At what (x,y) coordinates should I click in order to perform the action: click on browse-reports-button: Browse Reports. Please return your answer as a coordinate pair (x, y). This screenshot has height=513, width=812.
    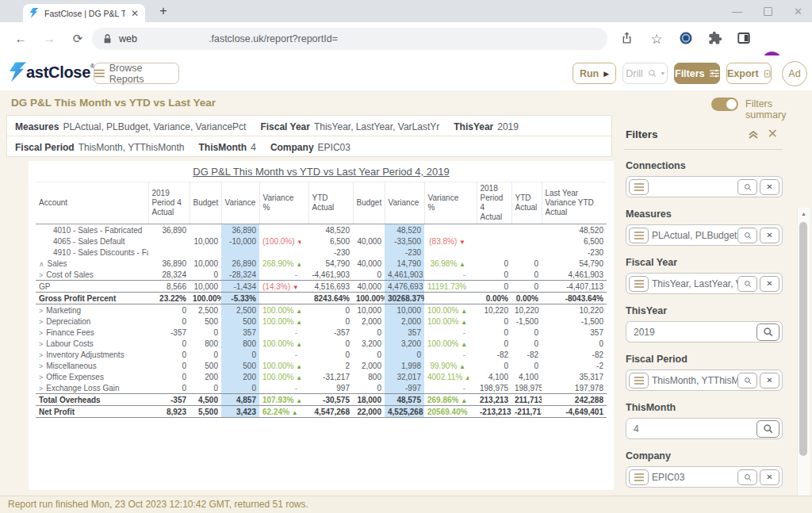
    Looking at the image, I should click on (136, 73).